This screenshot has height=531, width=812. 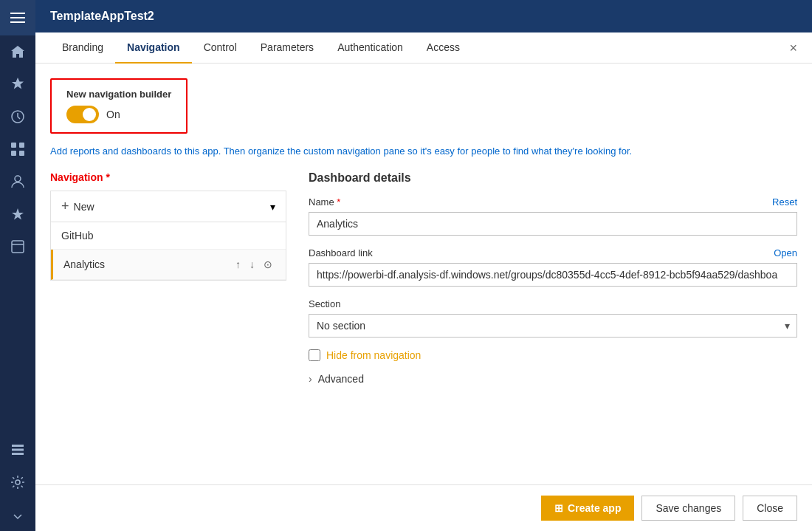 I want to click on topbar: TemplateAppTest2, so click(x=424, y=16).